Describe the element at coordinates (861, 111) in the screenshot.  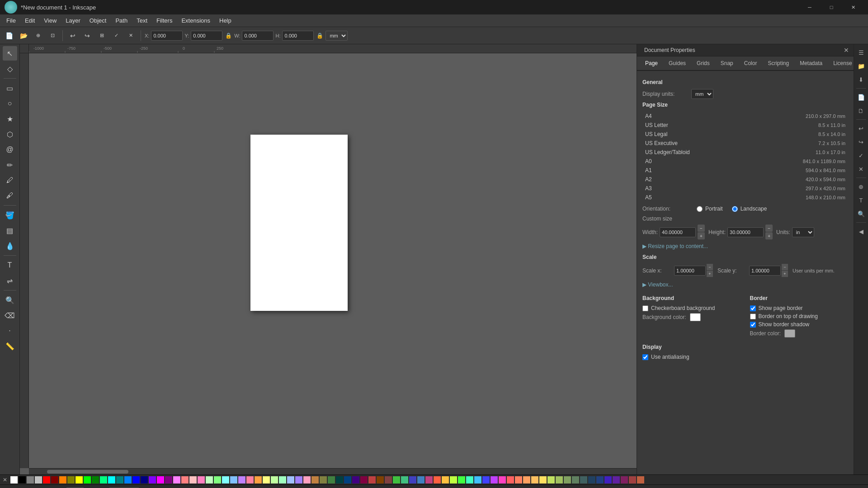
I see `ri-btn-5: 🗋` at that location.